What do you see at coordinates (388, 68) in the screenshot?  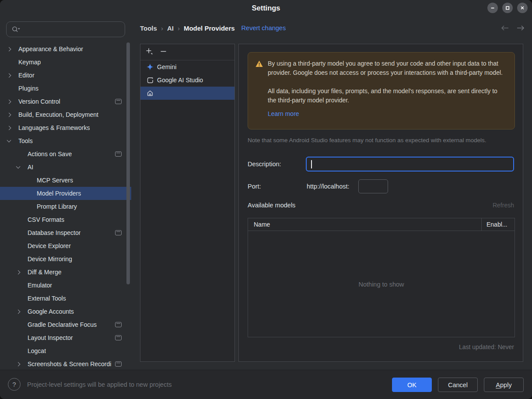 I see `warning-paragraph-1: By using a third-party model you agree t…` at bounding box center [388, 68].